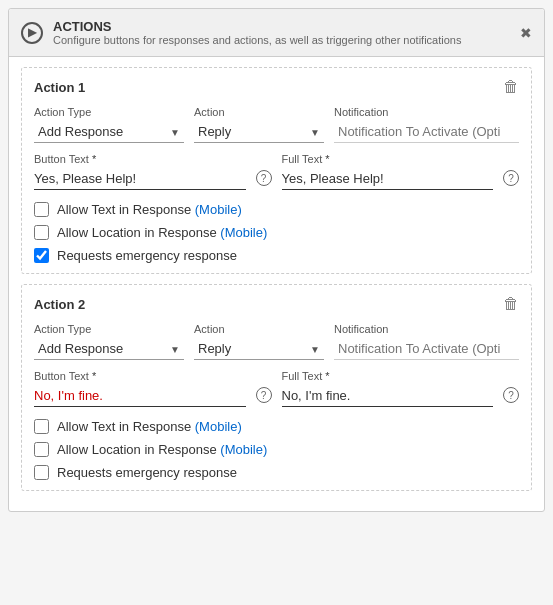 This screenshot has height=605, width=553. I want to click on action-1-action-select-wrapper: Reply ▼, so click(259, 132).